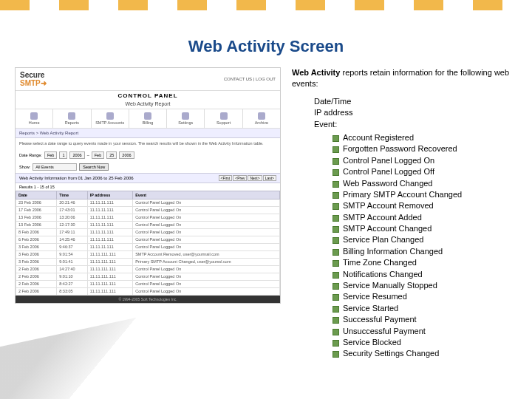 The width and height of the screenshot is (532, 399). I want to click on event-item: Control Panel Logged Off, so click(425, 171).